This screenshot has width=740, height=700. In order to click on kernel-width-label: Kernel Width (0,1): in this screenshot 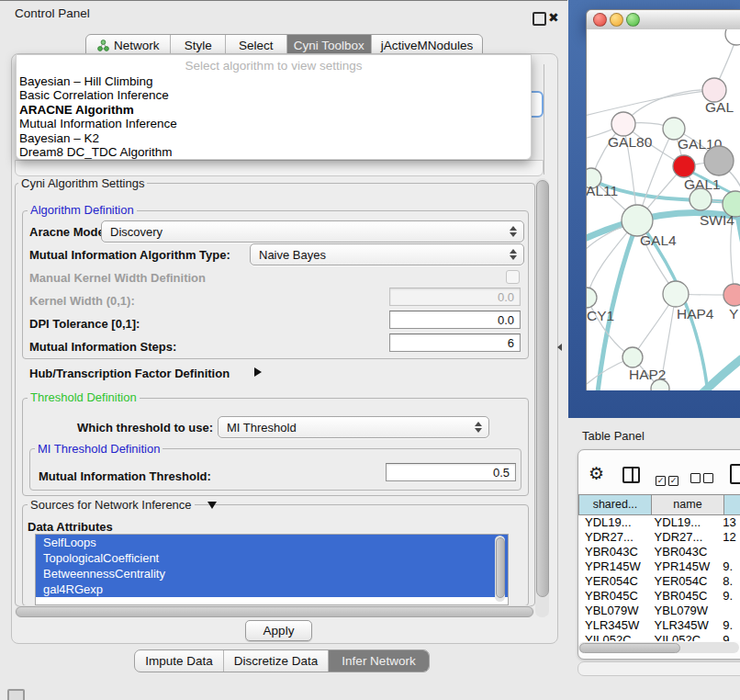, I will do `click(83, 301)`.